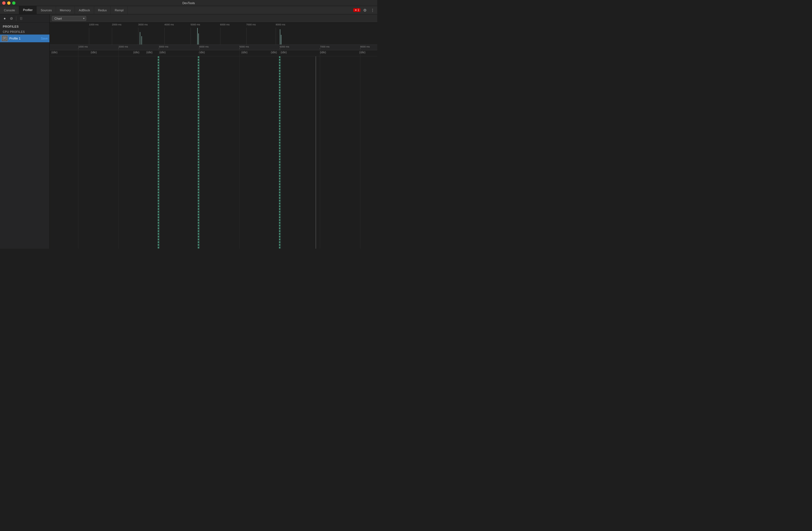 This screenshot has width=812, height=531. What do you see at coordinates (251, 25) in the screenshot?
I see `timeline-tick-label: 7000 ms` at bounding box center [251, 25].